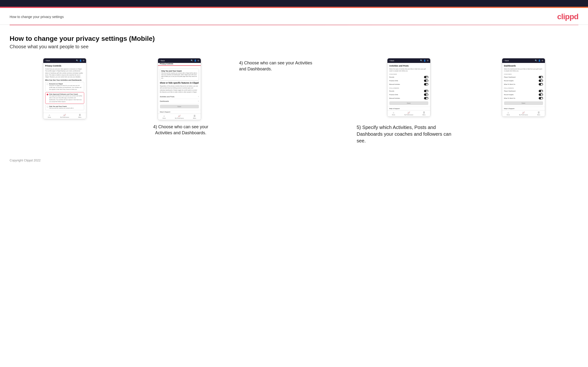 The image size is (588, 367). Describe the element at coordinates (181, 134) in the screenshot. I see `caption-4-text: 4) Choose who can see your Activities an…` at that location.